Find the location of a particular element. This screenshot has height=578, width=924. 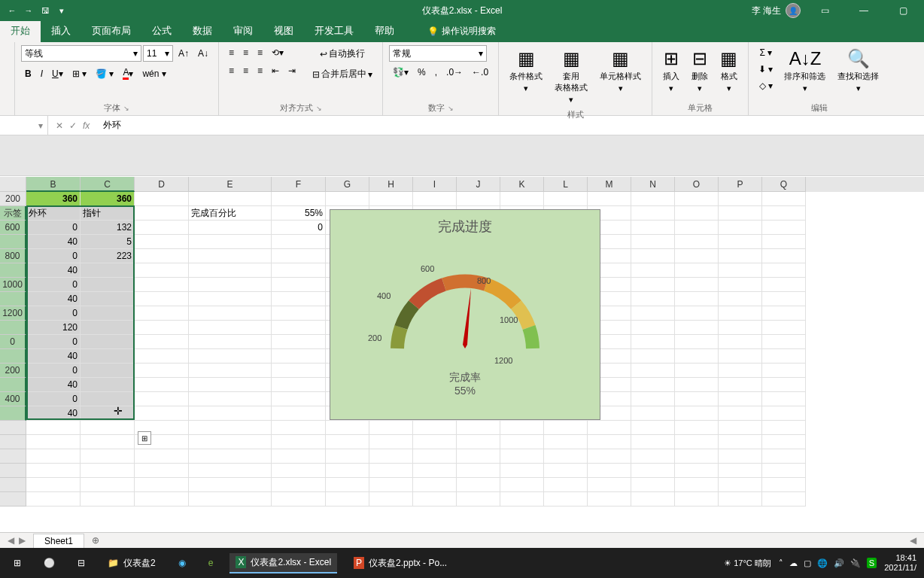

hscroll-left-icon: ◀ is located at coordinates (913, 540).